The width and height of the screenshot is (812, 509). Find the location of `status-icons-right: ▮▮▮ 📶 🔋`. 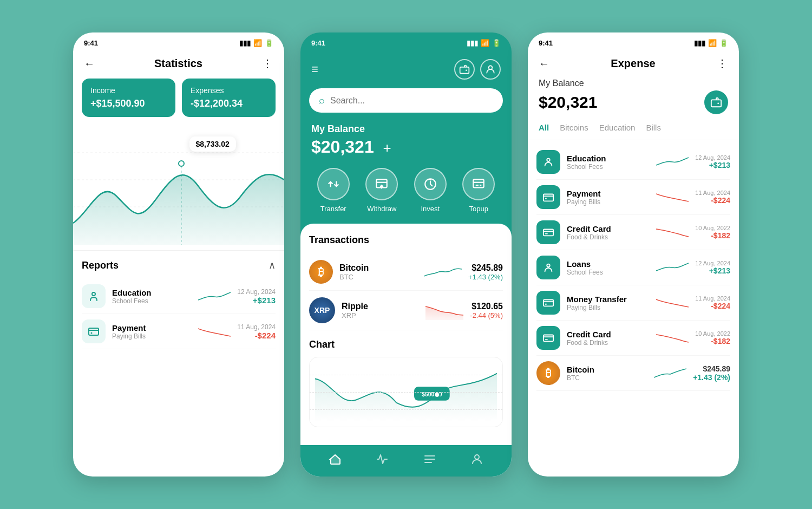

status-icons-right: ▮▮▮ 📶 🔋 is located at coordinates (711, 43).